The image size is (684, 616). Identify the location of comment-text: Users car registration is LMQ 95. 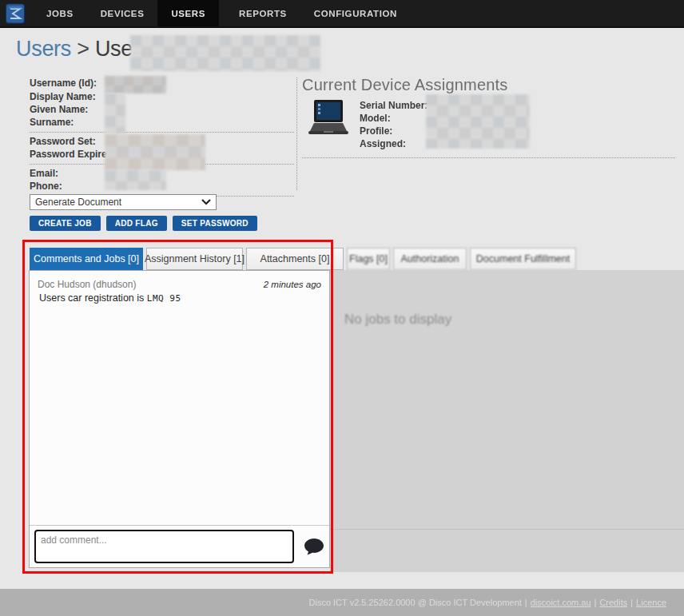
(181, 298).